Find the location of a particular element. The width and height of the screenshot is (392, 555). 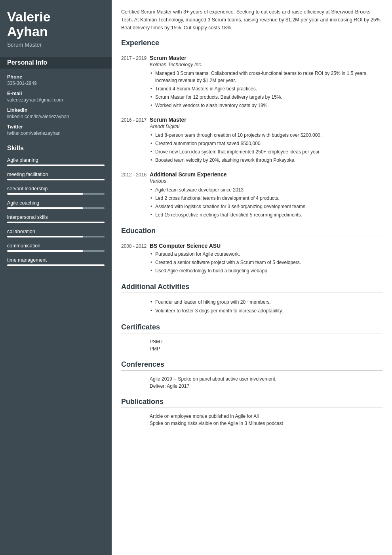

cert-list: PSM IPMP is located at coordinates (266, 346).